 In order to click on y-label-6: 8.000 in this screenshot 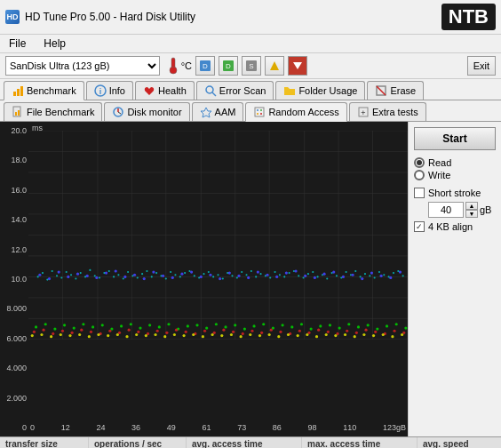, I will do `click(14, 308)`.